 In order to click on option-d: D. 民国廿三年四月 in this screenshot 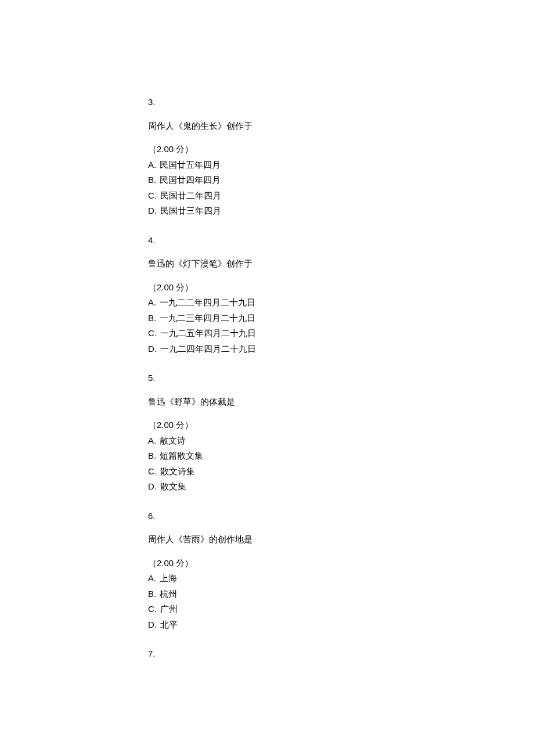, I will do `click(341, 211)`.